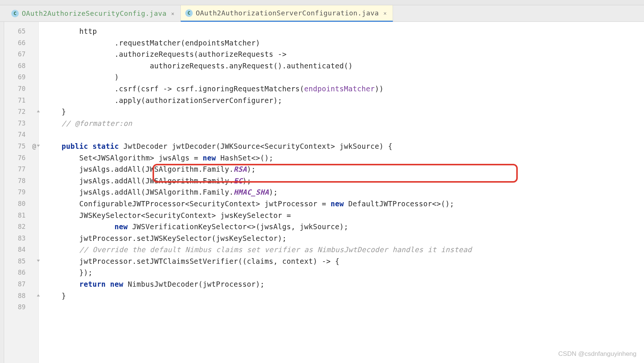 Image resolution: width=644 pixels, height=363 pixels. I want to click on code-line: .requestMatcher(endpointsMatcher), so click(344, 43).